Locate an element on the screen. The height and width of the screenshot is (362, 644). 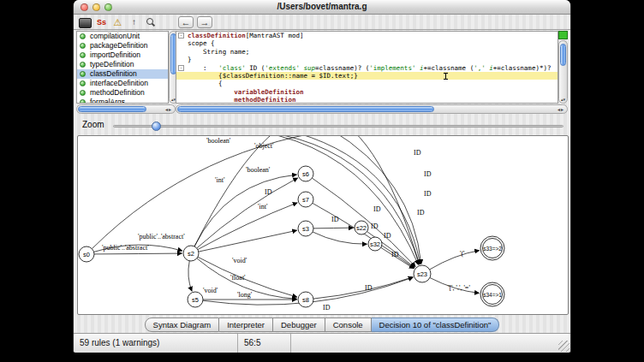
resize-grip-icon is located at coordinates (564, 346).